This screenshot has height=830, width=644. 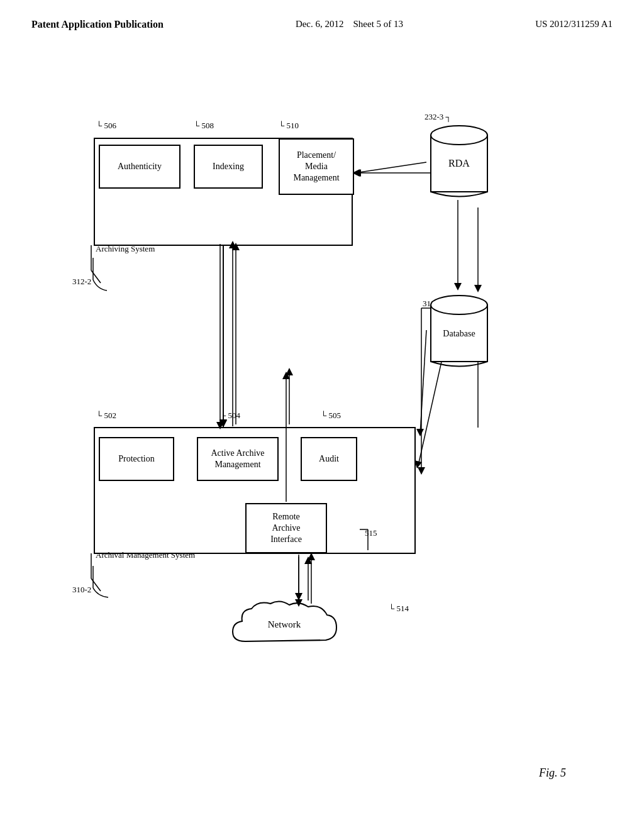 I want to click on figure-label: Fig. 5, so click(x=552, y=773).